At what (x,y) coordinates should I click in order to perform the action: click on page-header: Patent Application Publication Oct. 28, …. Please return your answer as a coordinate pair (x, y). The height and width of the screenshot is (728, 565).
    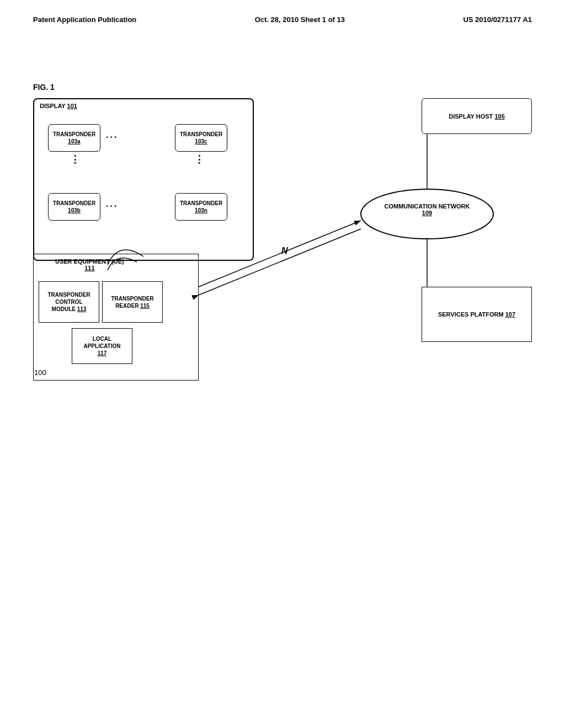
    Looking at the image, I should click on (282, 14).